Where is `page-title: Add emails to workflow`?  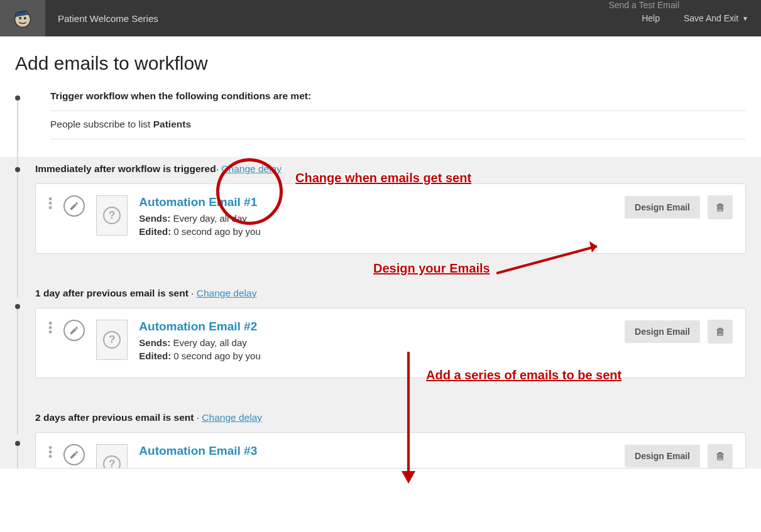 page-title: Add emails to workflow is located at coordinates (381, 63).